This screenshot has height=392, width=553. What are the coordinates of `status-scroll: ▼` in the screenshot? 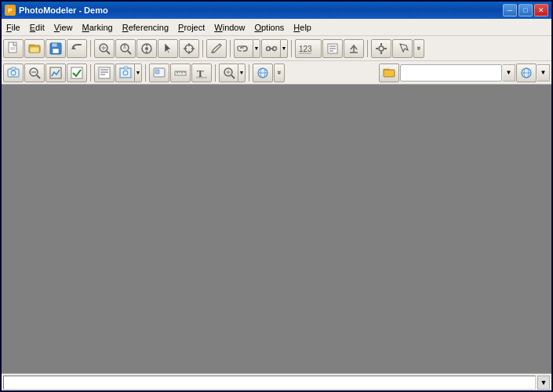 It's located at (544, 383).